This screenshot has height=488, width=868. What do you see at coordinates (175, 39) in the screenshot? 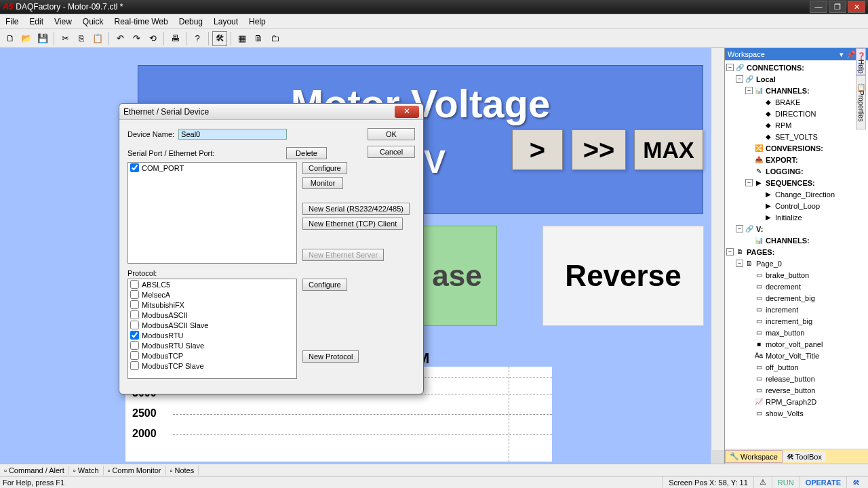
I see `print-icon: 🖶` at bounding box center [175, 39].